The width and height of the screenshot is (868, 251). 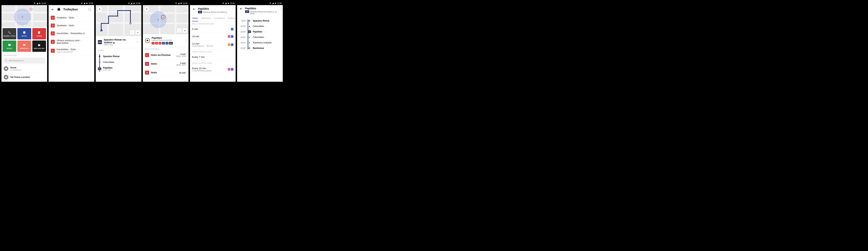 I want to click on realtime-departure: 12 minvia Žirmūnai st. · TRF 012, so click(x=213, y=45).